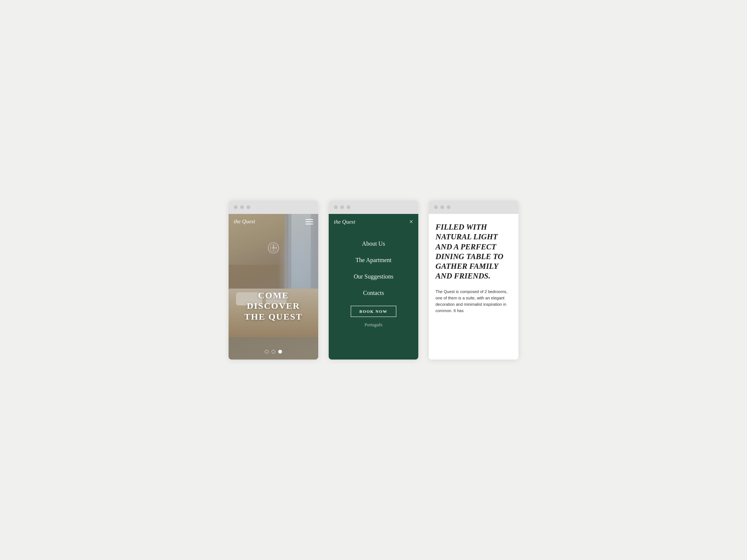  I want to click on hero-screen: the Quest COME DISCOVER, so click(273, 287).